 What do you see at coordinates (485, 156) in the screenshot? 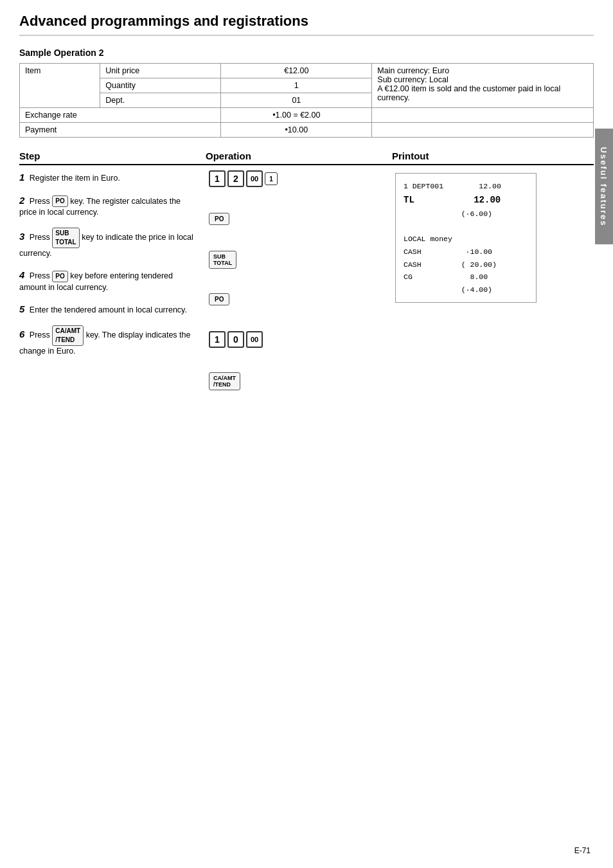
I see `printout-col-header: Printout` at bounding box center [485, 156].